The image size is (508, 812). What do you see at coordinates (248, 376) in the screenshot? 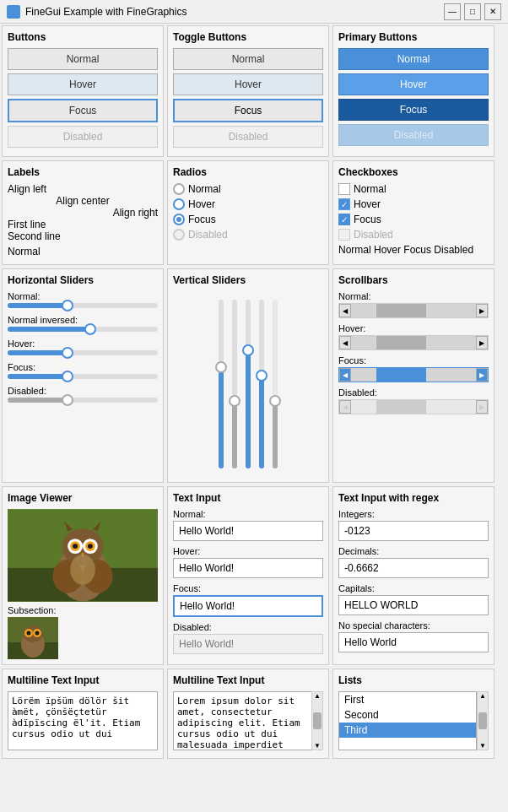
I see `v-sliders-section: Vertical Sliders` at bounding box center [248, 376].